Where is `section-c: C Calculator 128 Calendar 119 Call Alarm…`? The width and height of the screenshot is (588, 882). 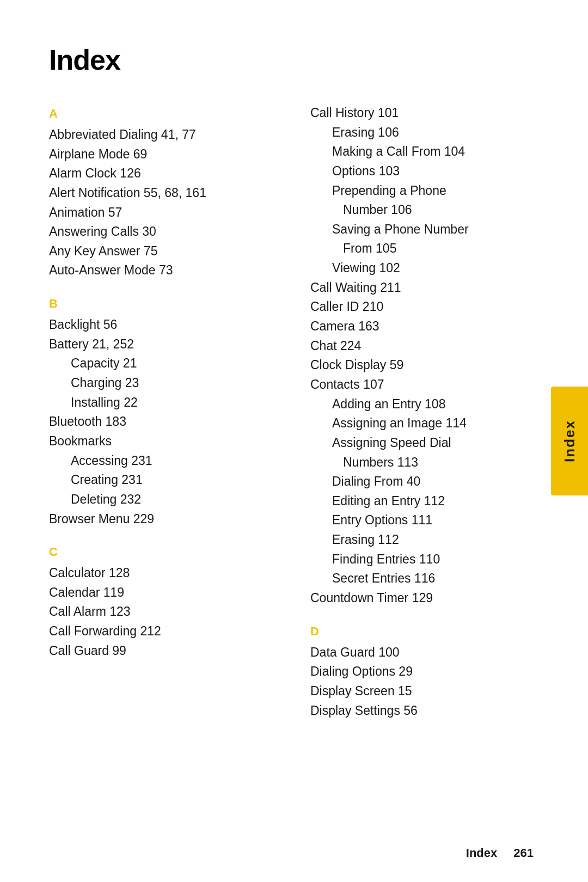
section-c: C Calculator 128 Calendar 119 Call Alarm… is located at coordinates (163, 603).